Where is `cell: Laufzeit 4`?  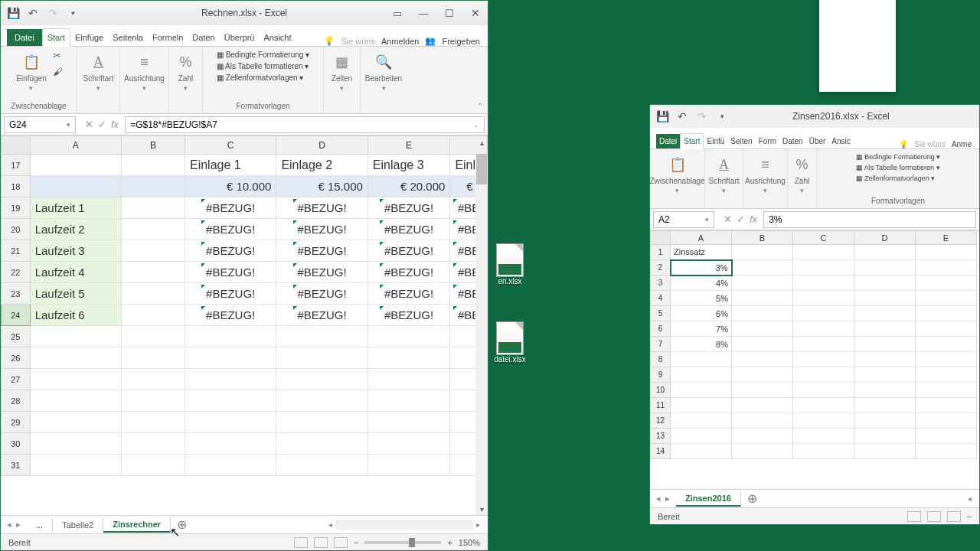 cell: Laufzeit 4 is located at coordinates (75, 272).